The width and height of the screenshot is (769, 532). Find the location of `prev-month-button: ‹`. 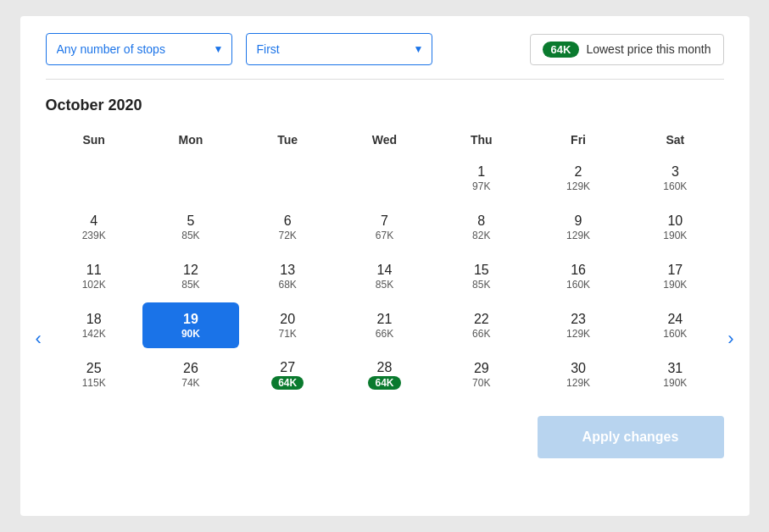

prev-month-button: ‹ is located at coordinates (39, 339).